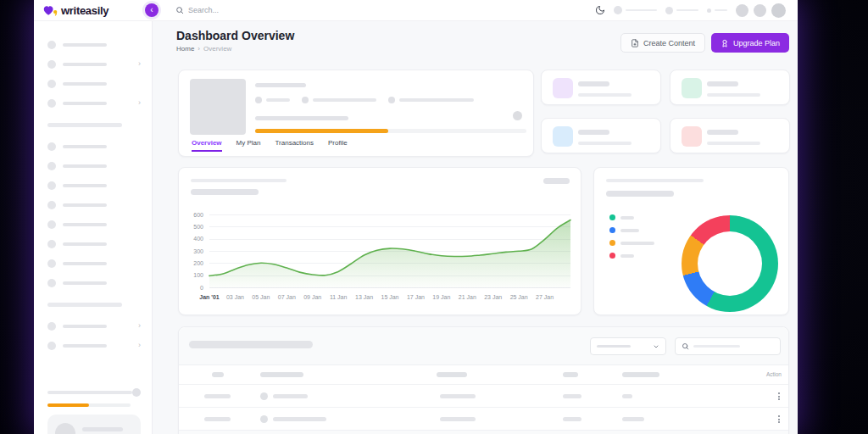 This screenshot has width=868, height=434. Describe the element at coordinates (390, 288) in the screenshot. I see `chart-gridline` at that location.